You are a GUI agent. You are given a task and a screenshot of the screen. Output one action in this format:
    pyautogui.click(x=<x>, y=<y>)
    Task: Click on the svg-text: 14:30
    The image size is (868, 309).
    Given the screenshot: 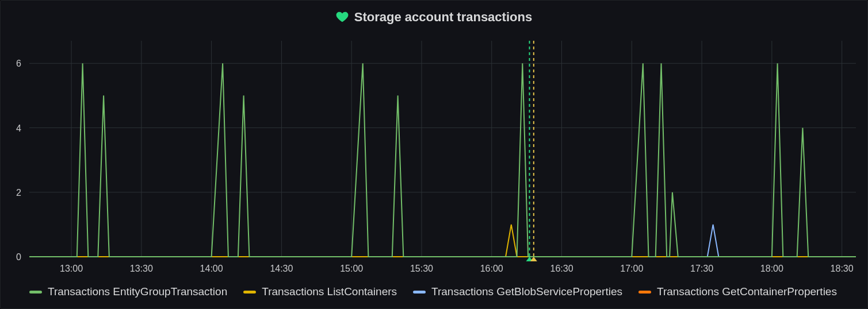 What is the action you would take?
    pyautogui.click(x=281, y=269)
    